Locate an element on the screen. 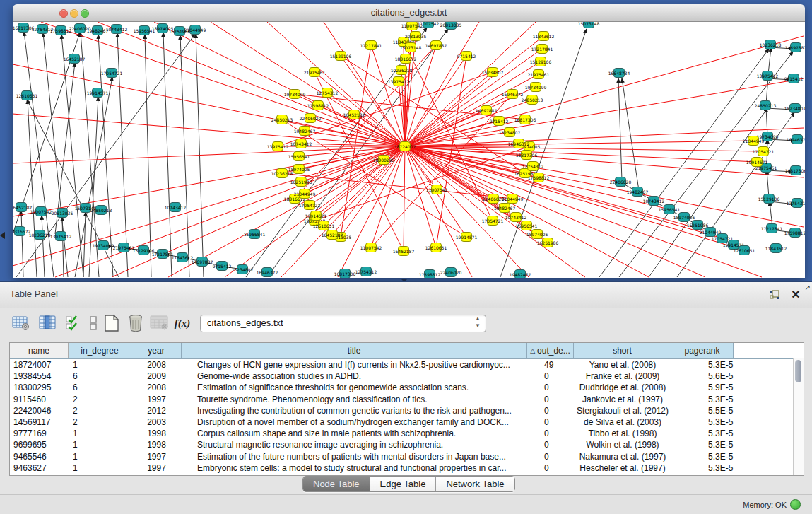  tab-node-table: Node Table is located at coordinates (336, 484).